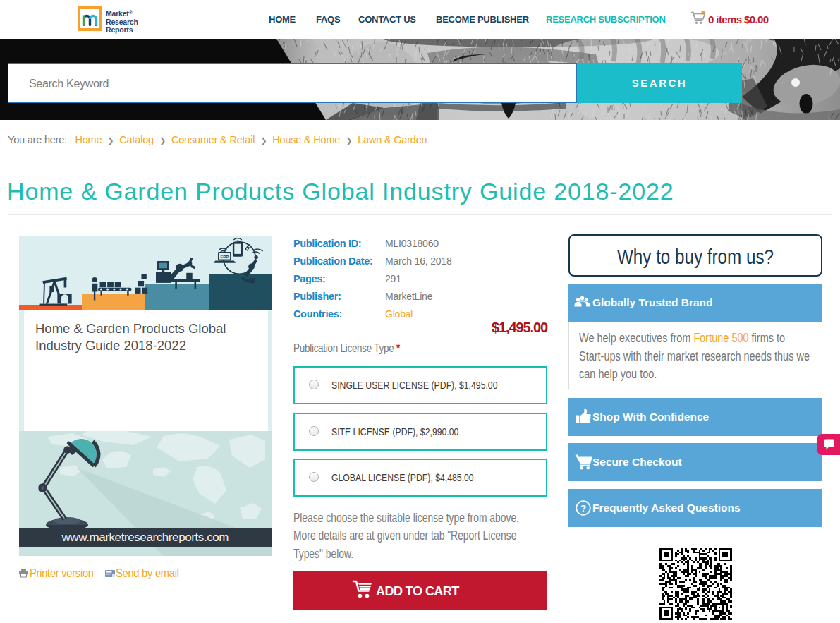  Describe the element at coordinates (130, 329) in the screenshot. I see `svg-text: Home & Garden Products Global` at that location.